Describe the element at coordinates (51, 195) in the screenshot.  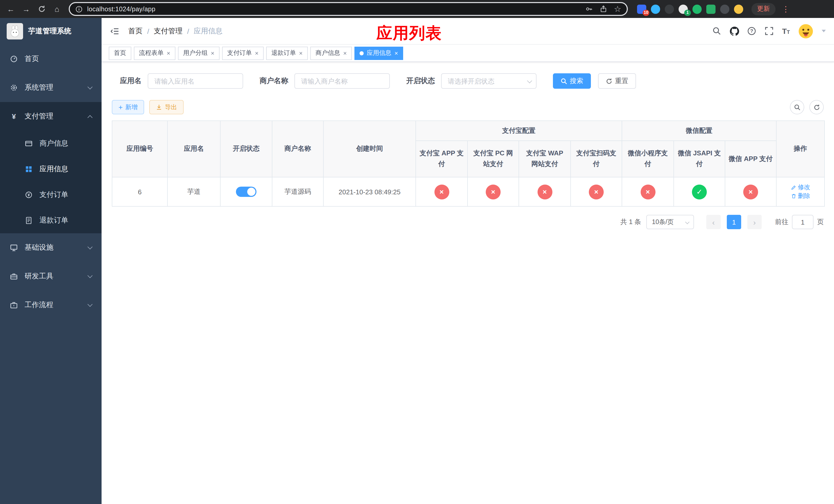
I see `sidebar-item-payment-orders: 支付订单` at that location.